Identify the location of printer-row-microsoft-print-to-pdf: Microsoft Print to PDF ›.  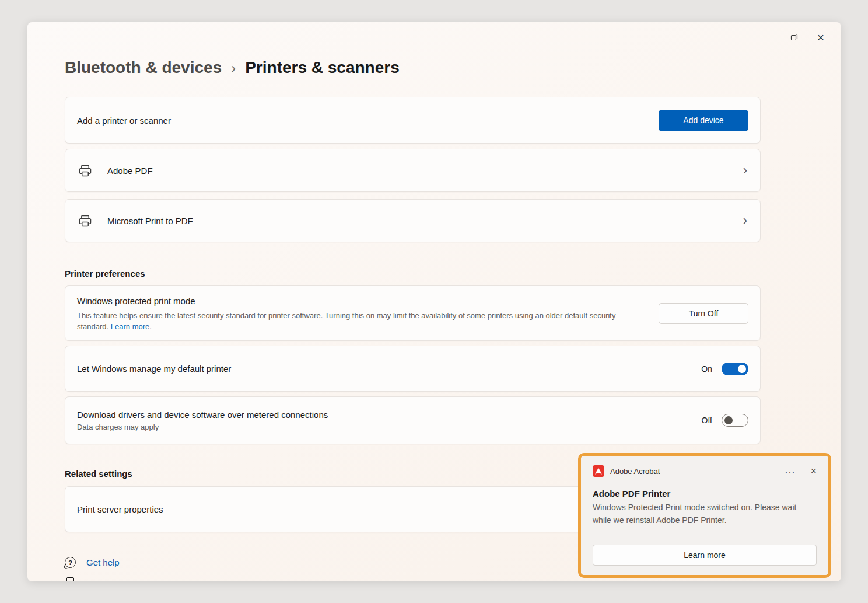
(413, 221).